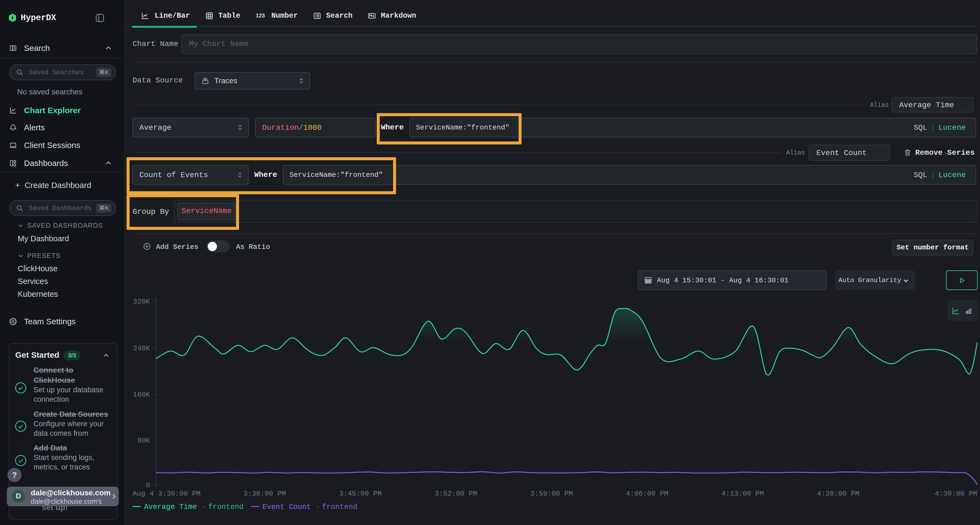 This screenshot has height=525, width=980. What do you see at coordinates (142, 395) in the screenshot?
I see `svg-text: 160K` at bounding box center [142, 395].